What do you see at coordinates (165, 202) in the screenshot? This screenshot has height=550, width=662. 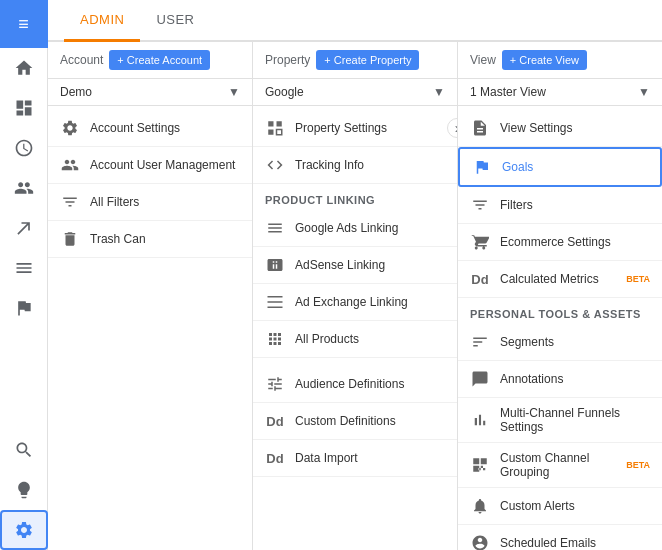 I see `all-filters-label: All Filters` at bounding box center [165, 202].